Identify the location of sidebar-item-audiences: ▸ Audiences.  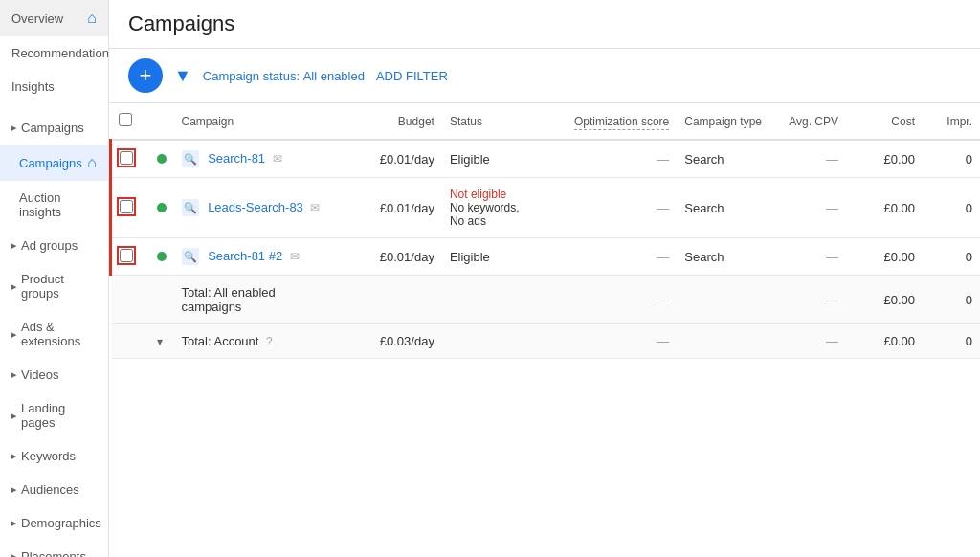
(54, 490).